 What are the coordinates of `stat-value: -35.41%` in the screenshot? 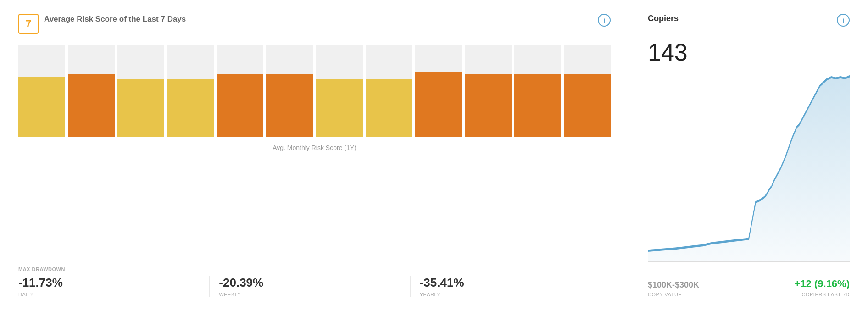 It's located at (511, 283).